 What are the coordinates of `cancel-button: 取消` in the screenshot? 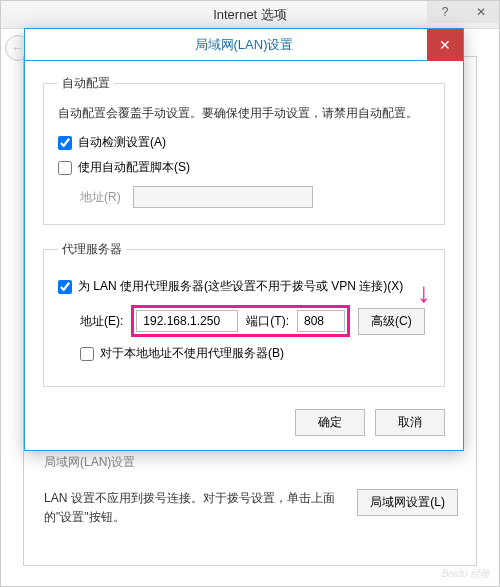 It's located at (410, 422).